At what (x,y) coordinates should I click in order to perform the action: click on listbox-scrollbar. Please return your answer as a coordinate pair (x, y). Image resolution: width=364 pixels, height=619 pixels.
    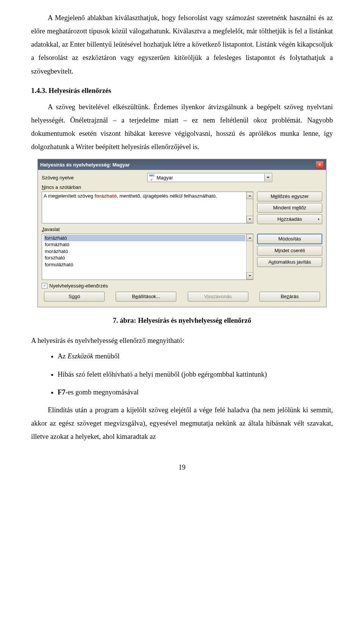
    Looking at the image, I should click on (249, 257).